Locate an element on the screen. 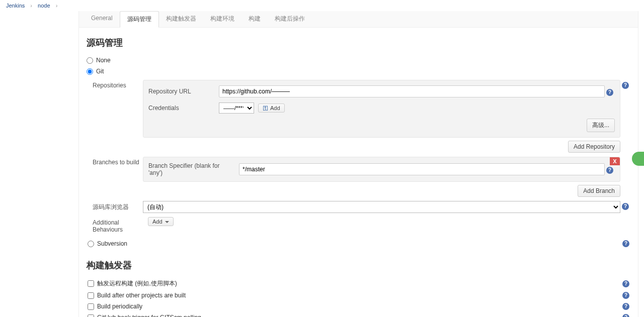  section-heading-triggers: 构建触发器 is located at coordinates (358, 265).